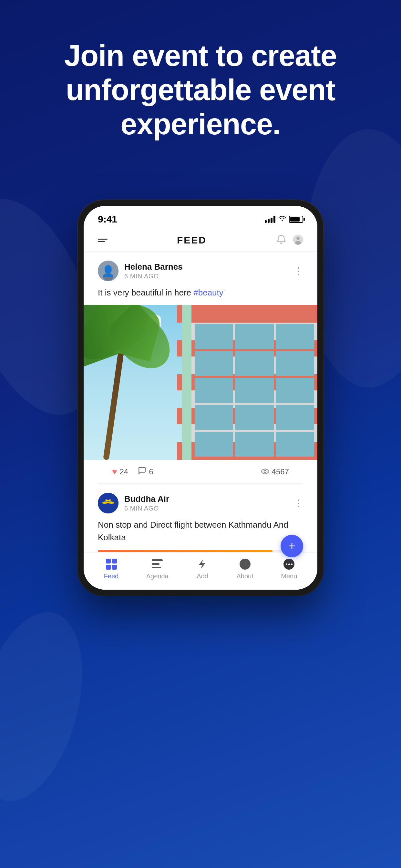  Describe the element at coordinates (201, 217) in the screenshot. I see `status-bar: 9:41` at that location.